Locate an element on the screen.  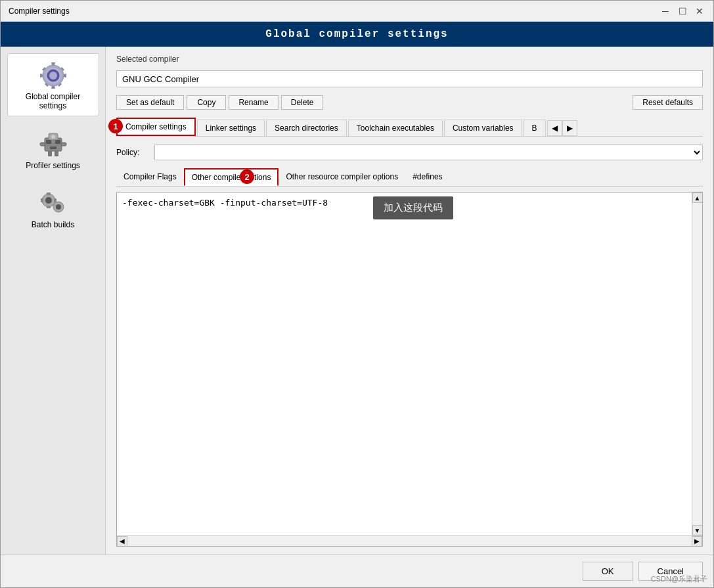
compiler-dropdown: GNU GCC Compiler is located at coordinates (410, 79).